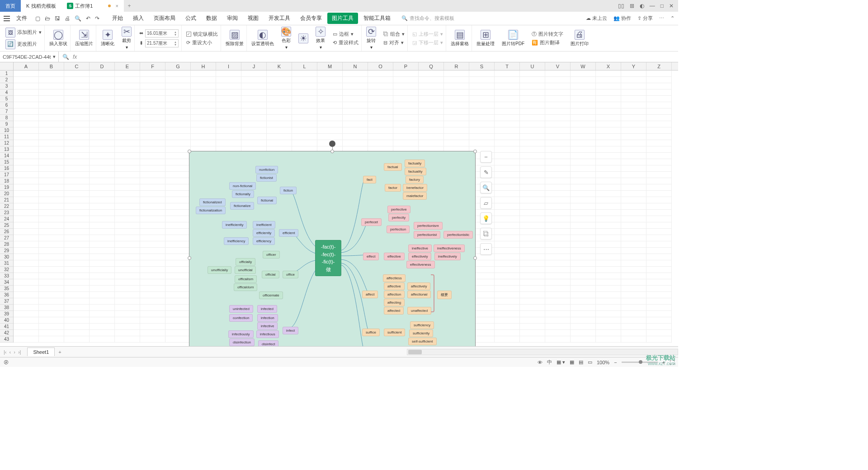 The image size is (868, 470). I want to click on row-header: 6, so click(6, 105).